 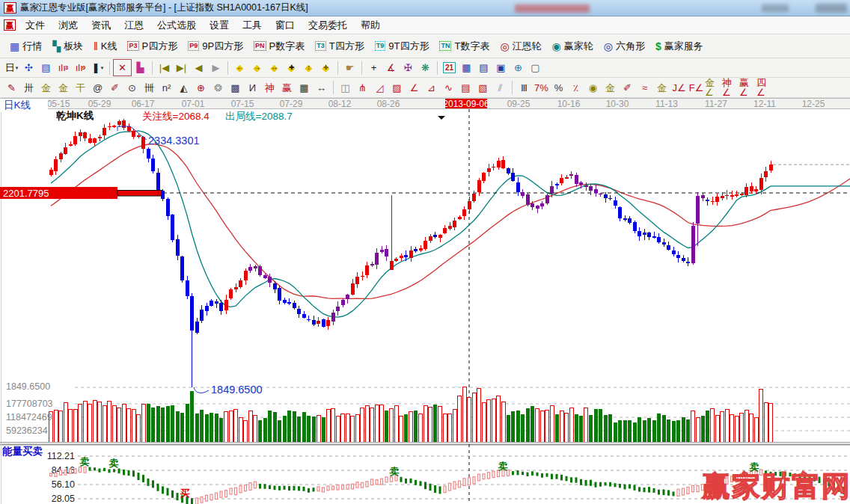 What do you see at coordinates (403, 46) in the screenshot?
I see `toolbar-9t-square: T99T四方形` at bounding box center [403, 46].